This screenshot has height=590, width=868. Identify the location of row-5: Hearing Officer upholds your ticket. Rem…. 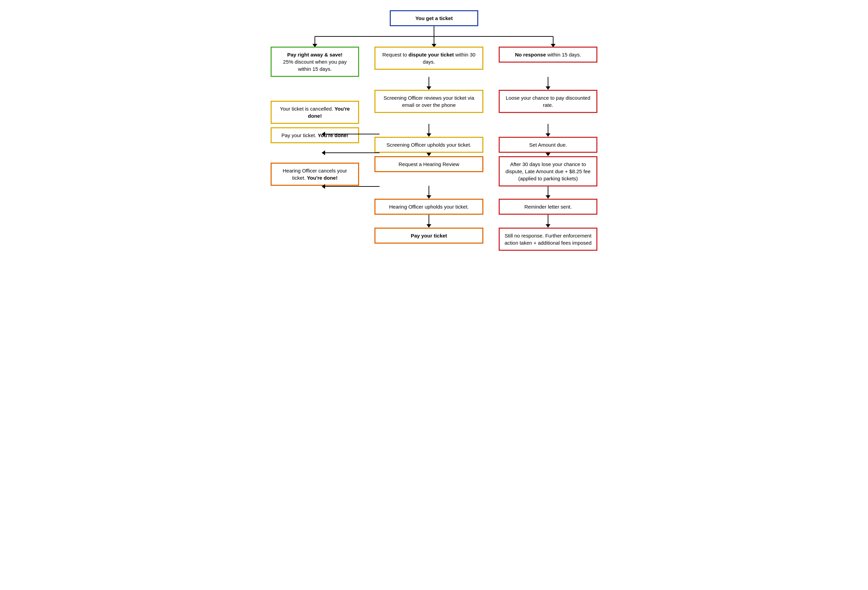
(434, 207).